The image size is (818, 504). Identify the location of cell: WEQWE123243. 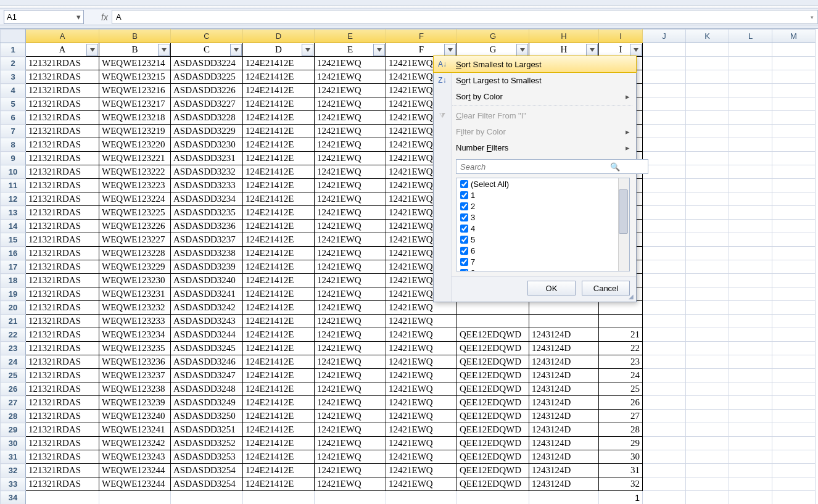
(135, 457).